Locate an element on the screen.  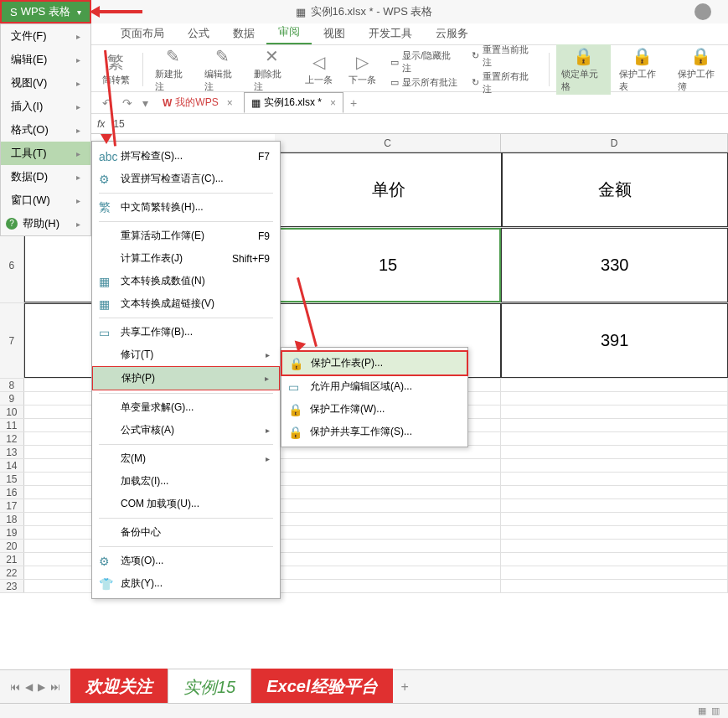
menu-format: 格式(O) is located at coordinates (45, 130).